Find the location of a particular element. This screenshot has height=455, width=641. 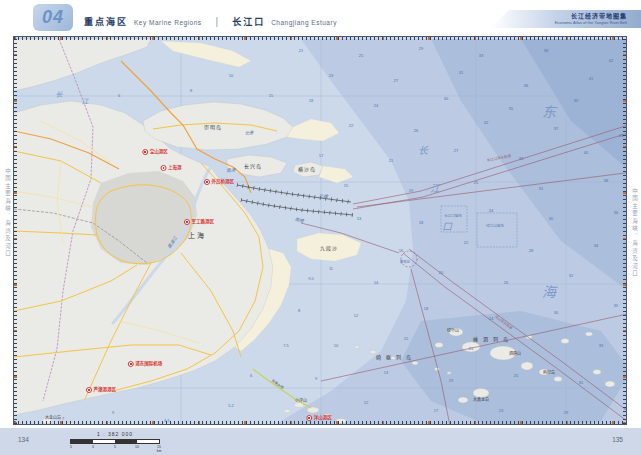

anchorage-label: 绿华山锚地 is located at coordinates (495, 227).